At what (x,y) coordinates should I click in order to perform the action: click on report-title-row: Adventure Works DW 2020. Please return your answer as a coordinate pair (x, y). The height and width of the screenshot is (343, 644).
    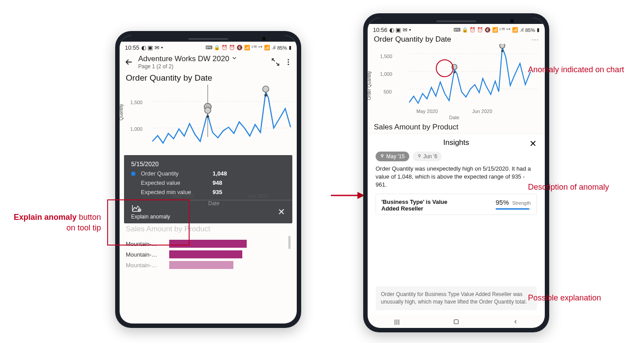
    Looking at the image, I should click on (202, 59).